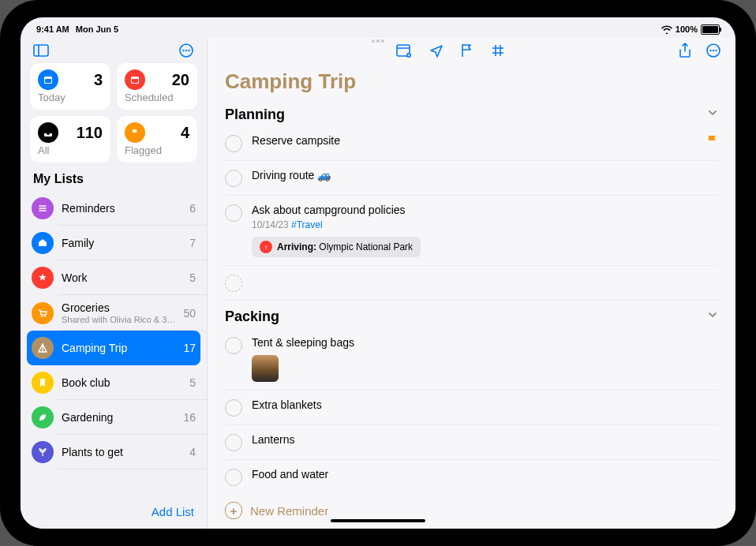  What do you see at coordinates (472, 230) in the screenshot?
I see `reminder-row: Ask about campground policies10/14/23 #T…` at bounding box center [472, 230].